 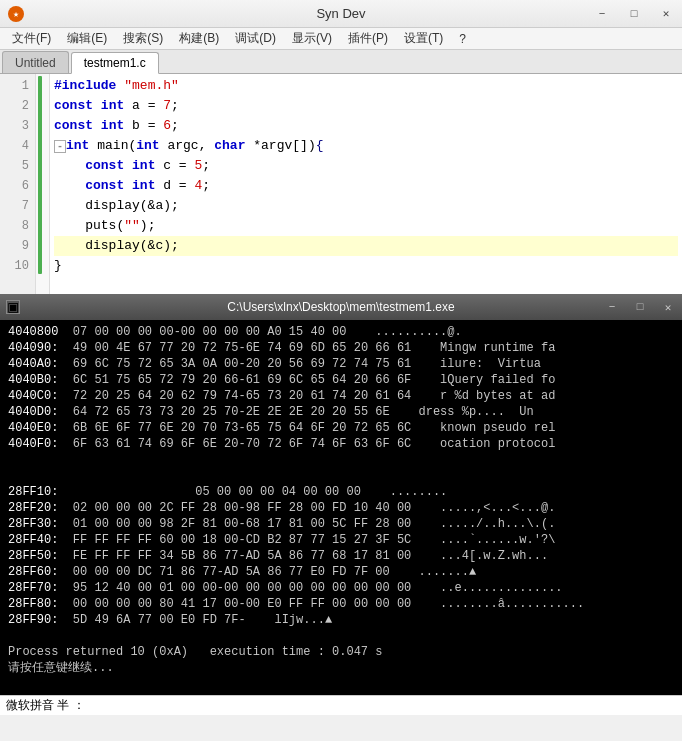 I want to click on title-bar: ★ Syn Dev − □ ✕, so click(x=341, y=14).